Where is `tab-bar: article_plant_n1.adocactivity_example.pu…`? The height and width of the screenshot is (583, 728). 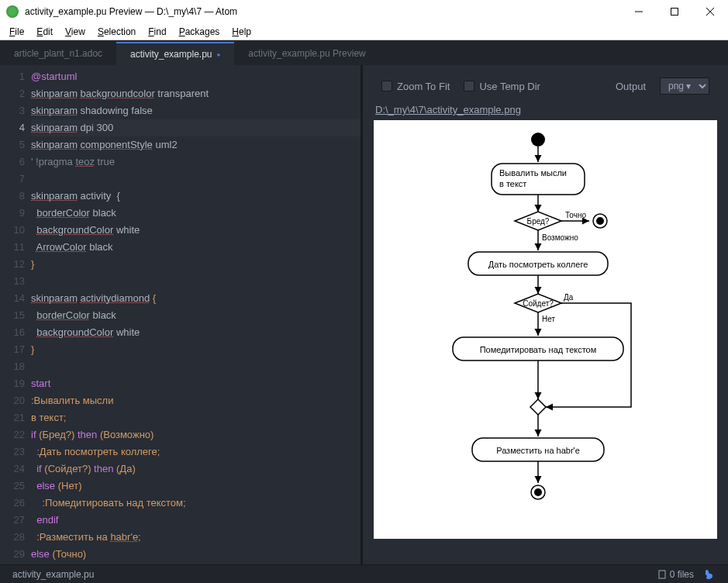
tab-bar: article_plant_n1.adocactivity_example.pu… is located at coordinates (364, 53).